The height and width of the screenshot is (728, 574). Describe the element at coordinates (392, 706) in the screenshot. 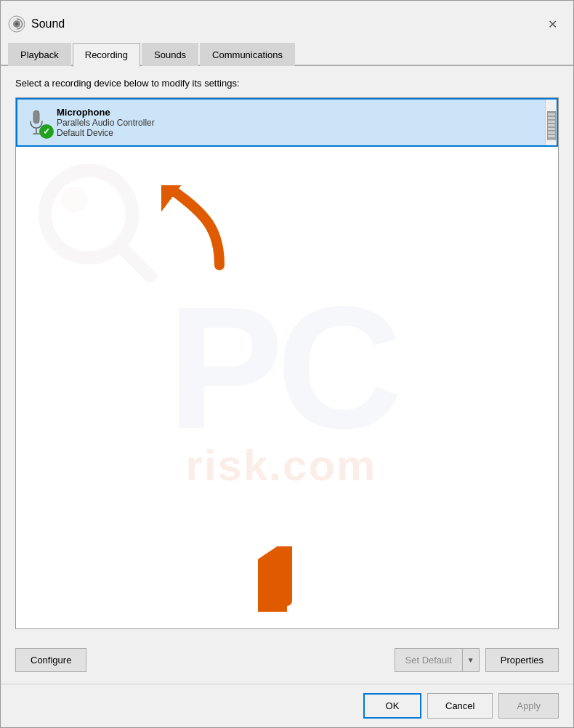

I see `ok-button: OK` at that location.